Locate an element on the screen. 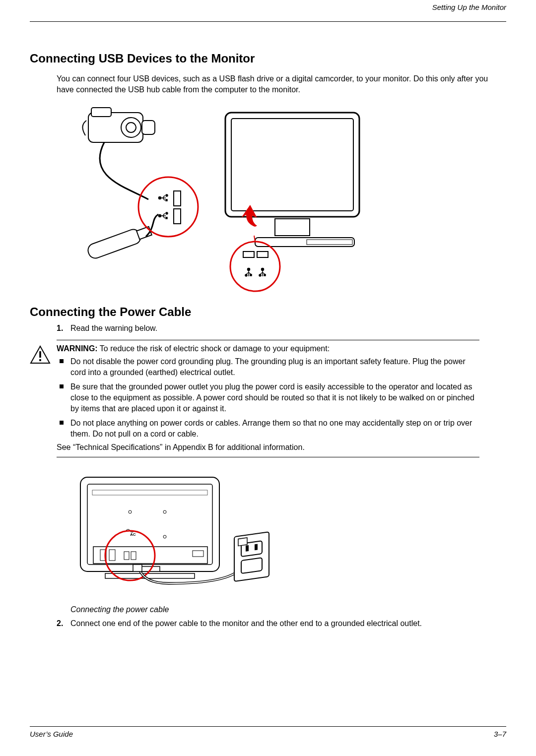 The width and height of the screenshot is (536, 756). warning-bullet-1: Do not disable the power cord grounding … is located at coordinates (275, 367).